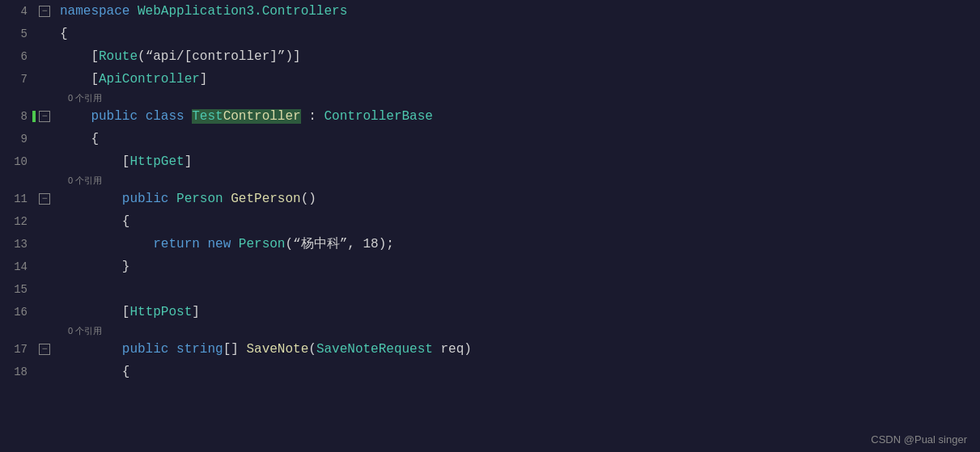  Describe the element at coordinates (16, 312) in the screenshot. I see `line-number: 16` at that location.